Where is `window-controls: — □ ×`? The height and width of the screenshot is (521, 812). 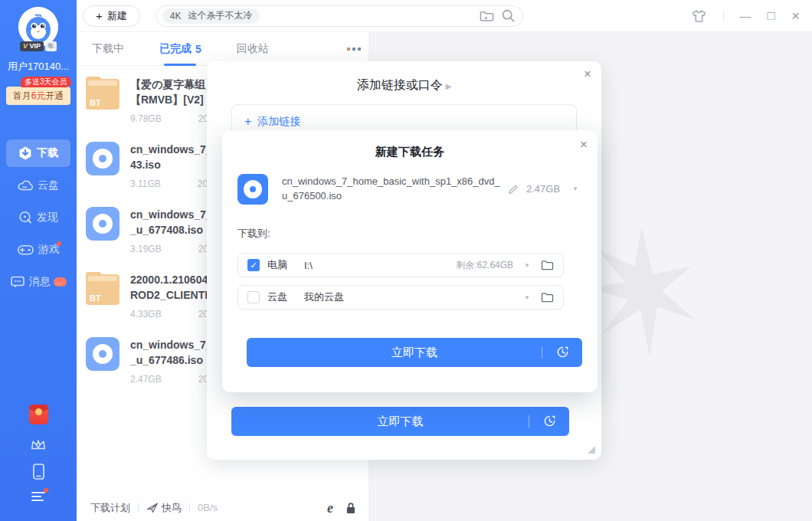 window-controls: — □ × is located at coordinates (745, 15).